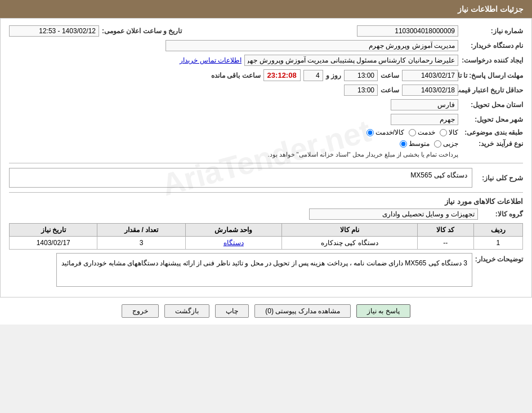 This screenshot has width=532, height=413. Describe the element at coordinates (232, 311) in the screenshot. I see `print-button: چاپ` at that location.